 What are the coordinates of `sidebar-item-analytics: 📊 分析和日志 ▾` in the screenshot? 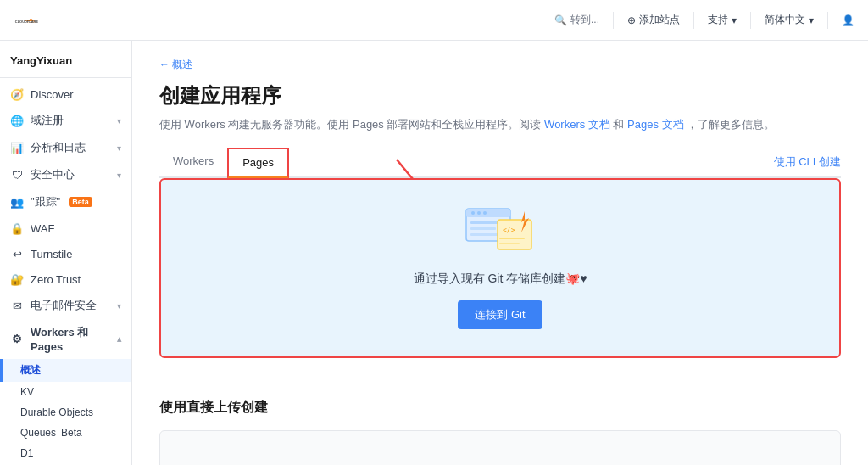 It's located at (66, 148).